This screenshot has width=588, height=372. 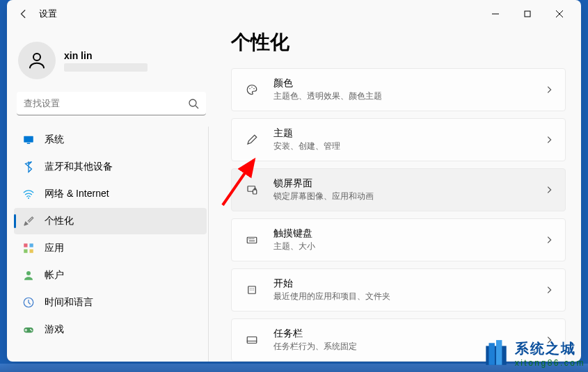 I want to click on touchkeyboard-icon, so click(x=252, y=240).